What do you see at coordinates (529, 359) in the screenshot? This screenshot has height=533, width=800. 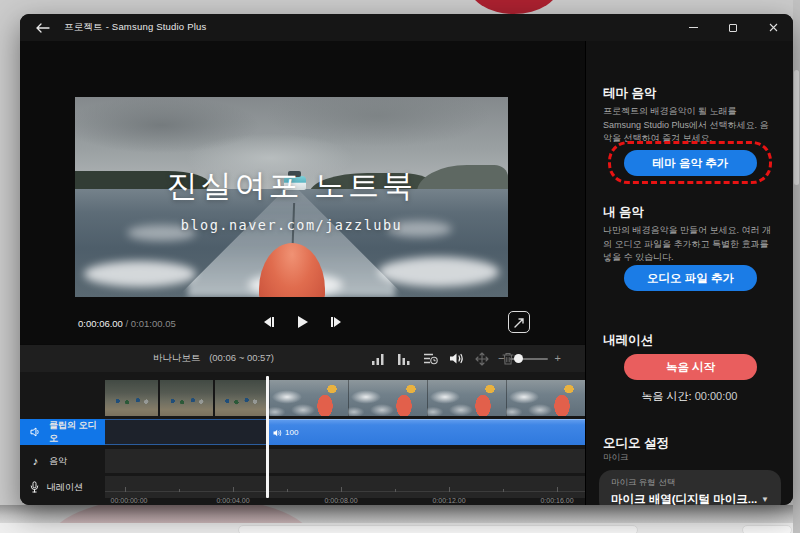 I see `zoom-slider` at bounding box center [529, 359].